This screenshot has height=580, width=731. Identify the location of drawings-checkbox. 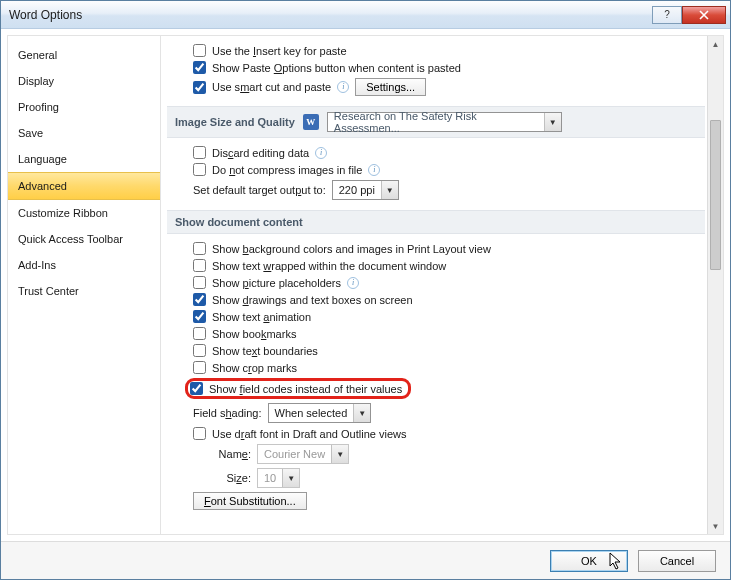
(200, 300).